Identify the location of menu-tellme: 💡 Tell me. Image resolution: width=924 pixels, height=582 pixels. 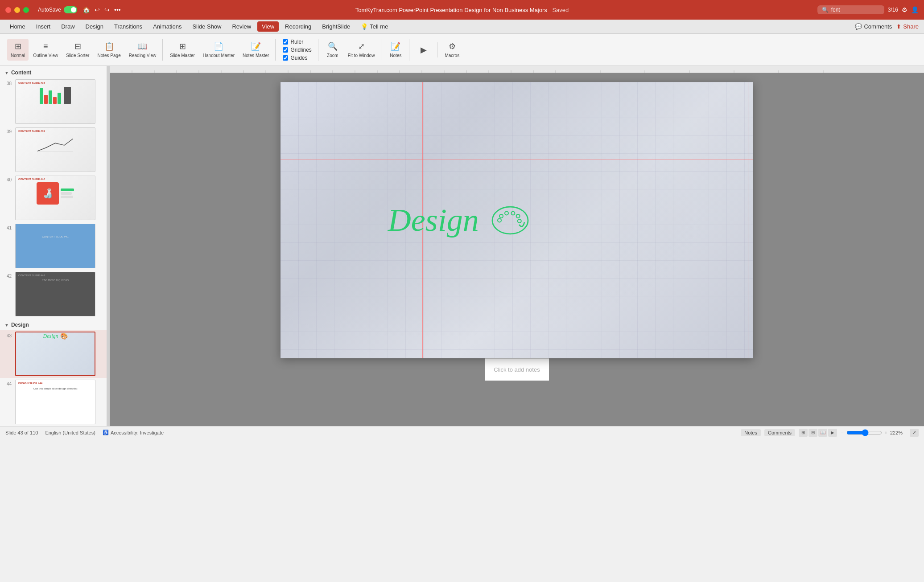
(375, 27).